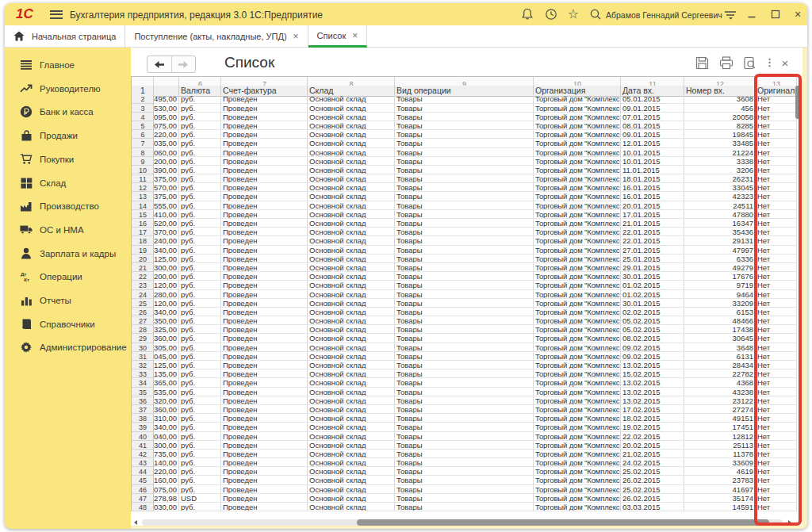 The image size is (812, 532). Describe the element at coordinates (167, 382) in the screenshot. I see `cell-amount: 365,00` at that location.